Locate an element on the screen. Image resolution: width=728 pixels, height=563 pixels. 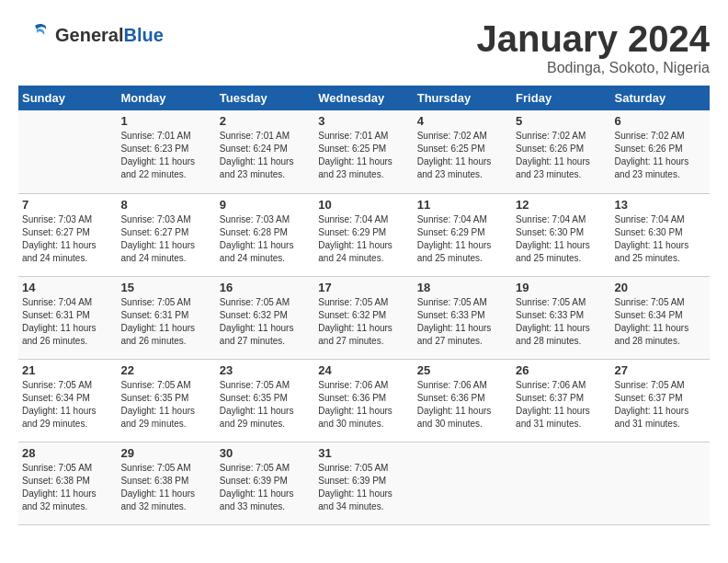
day-number: 16 is located at coordinates (265, 287).